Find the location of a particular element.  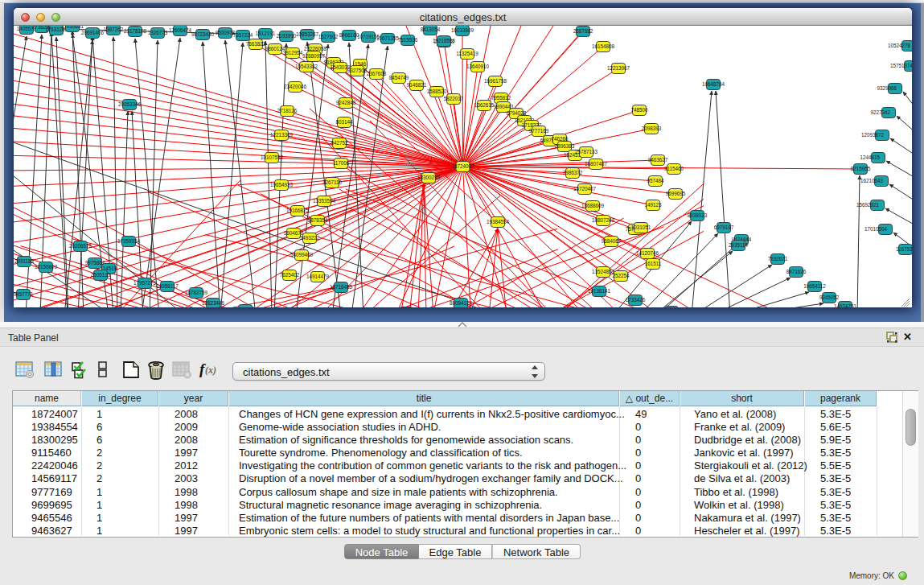

svg-text: 3267110 is located at coordinates (333, 182).